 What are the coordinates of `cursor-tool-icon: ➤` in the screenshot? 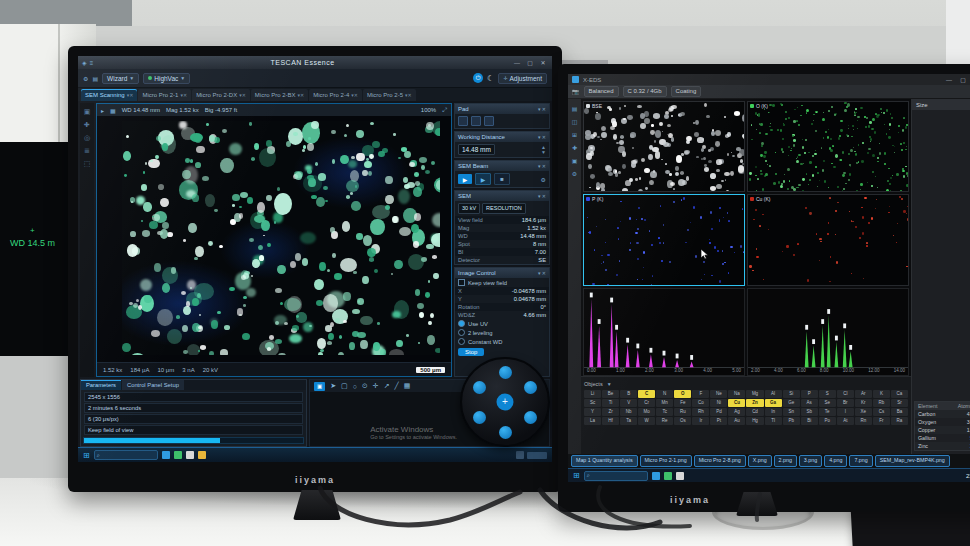 It's located at (333, 386).